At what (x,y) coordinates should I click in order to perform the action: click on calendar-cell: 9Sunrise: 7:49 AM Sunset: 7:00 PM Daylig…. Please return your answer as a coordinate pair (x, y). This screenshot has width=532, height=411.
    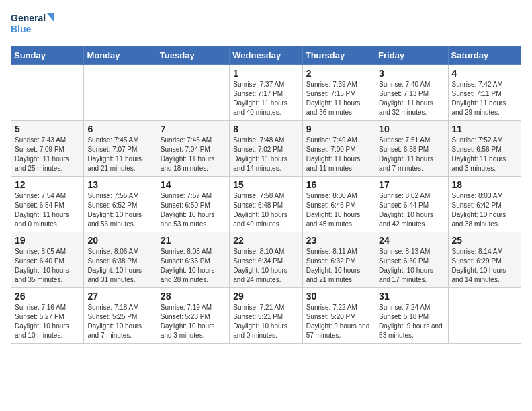
    Looking at the image, I should click on (339, 149).